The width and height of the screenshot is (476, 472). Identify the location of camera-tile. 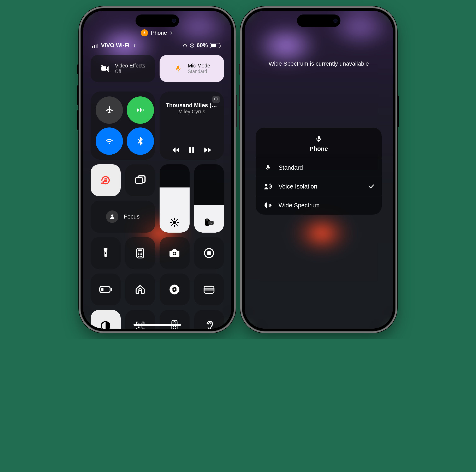
(174, 253).